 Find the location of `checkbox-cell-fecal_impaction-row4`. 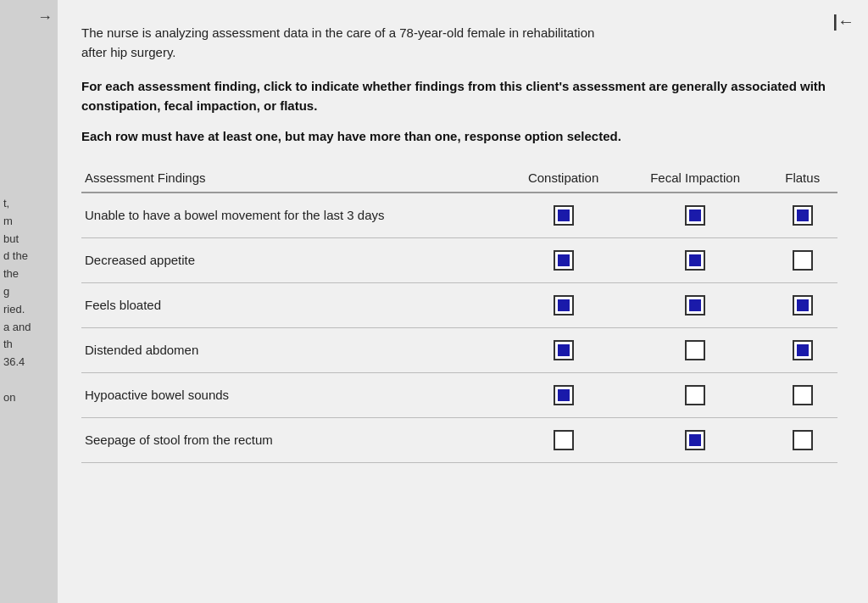

checkbox-cell-fecal_impaction-row4 is located at coordinates (695, 395).